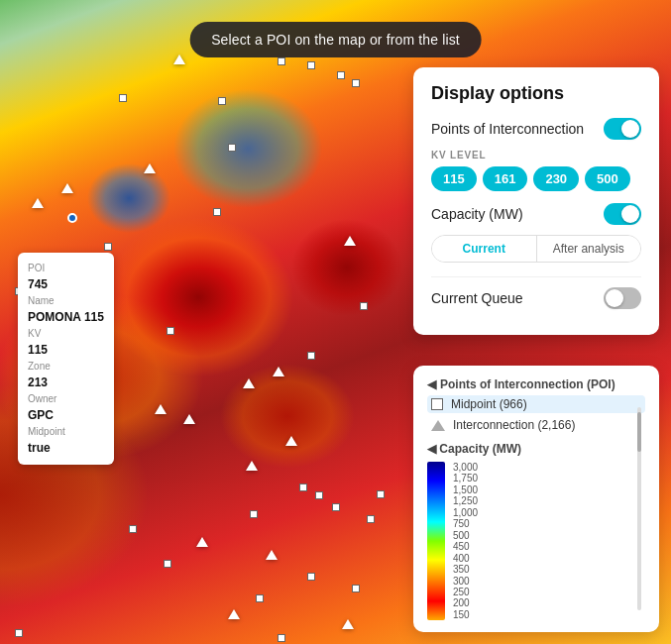 The image size is (671, 644). What do you see at coordinates (536, 93) in the screenshot?
I see `display-options-title: Display options` at bounding box center [536, 93].